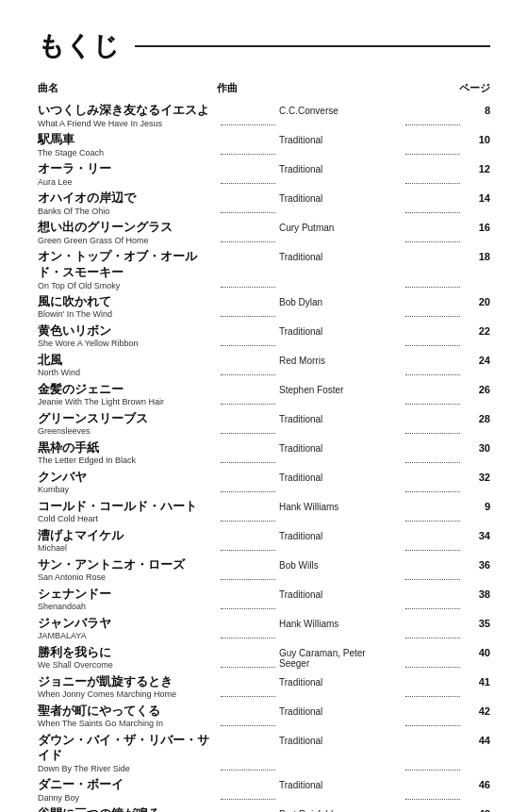 The height and width of the screenshot is (812, 528). I want to click on item-page: 46, so click(477, 785).